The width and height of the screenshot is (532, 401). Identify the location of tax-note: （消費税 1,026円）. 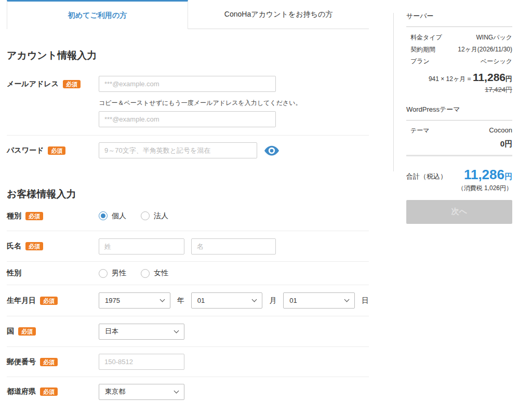
(485, 188).